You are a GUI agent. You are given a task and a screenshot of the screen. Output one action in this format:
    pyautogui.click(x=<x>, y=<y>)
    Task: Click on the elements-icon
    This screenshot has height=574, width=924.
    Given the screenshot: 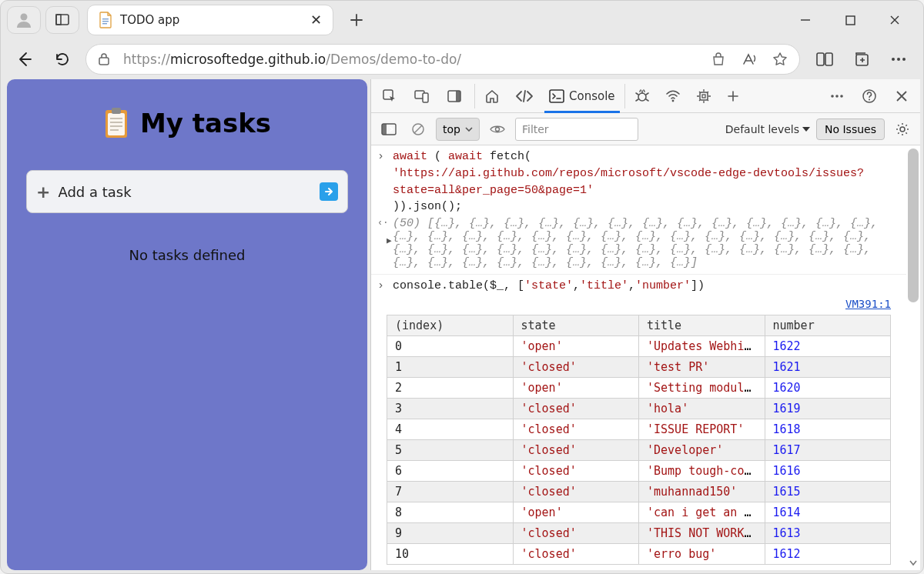 What is the action you would take?
    pyautogui.click(x=524, y=96)
    